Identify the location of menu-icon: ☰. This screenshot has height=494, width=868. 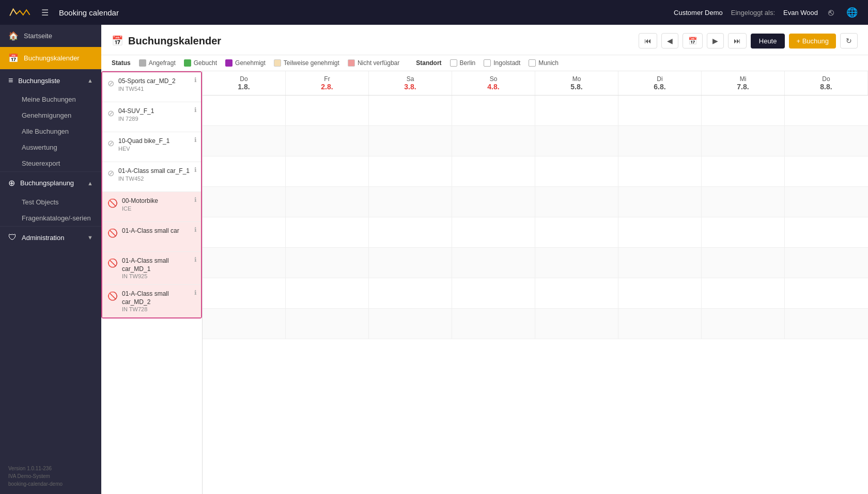
(45, 12).